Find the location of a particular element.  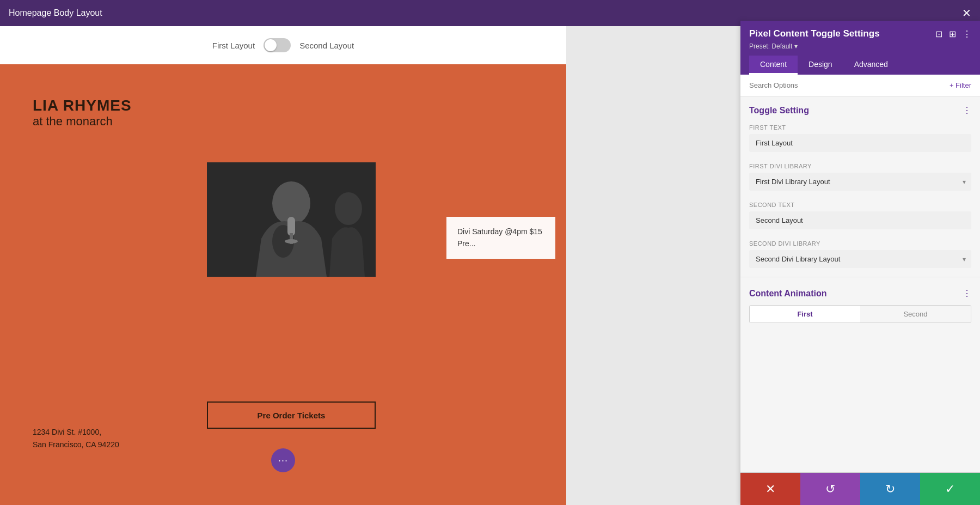

second-divi-library-label: Second Divi Library is located at coordinates (860, 244).